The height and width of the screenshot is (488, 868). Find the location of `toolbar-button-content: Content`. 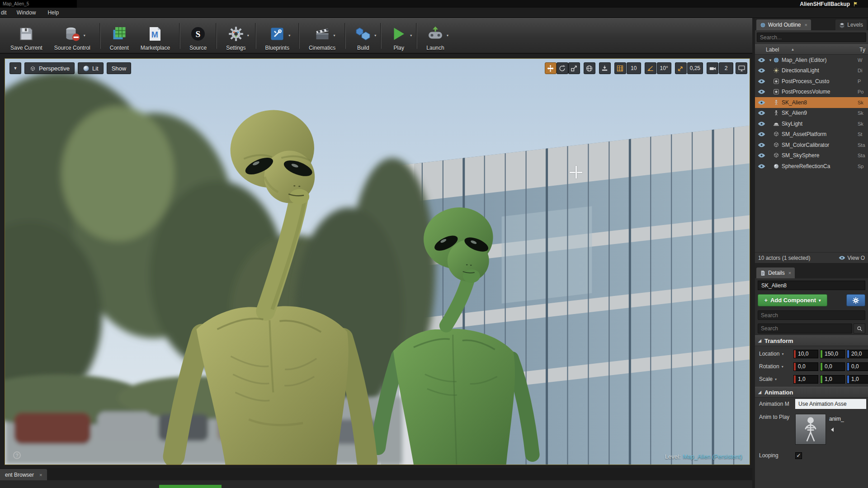

toolbar-button-content: Content is located at coordinates (119, 36).